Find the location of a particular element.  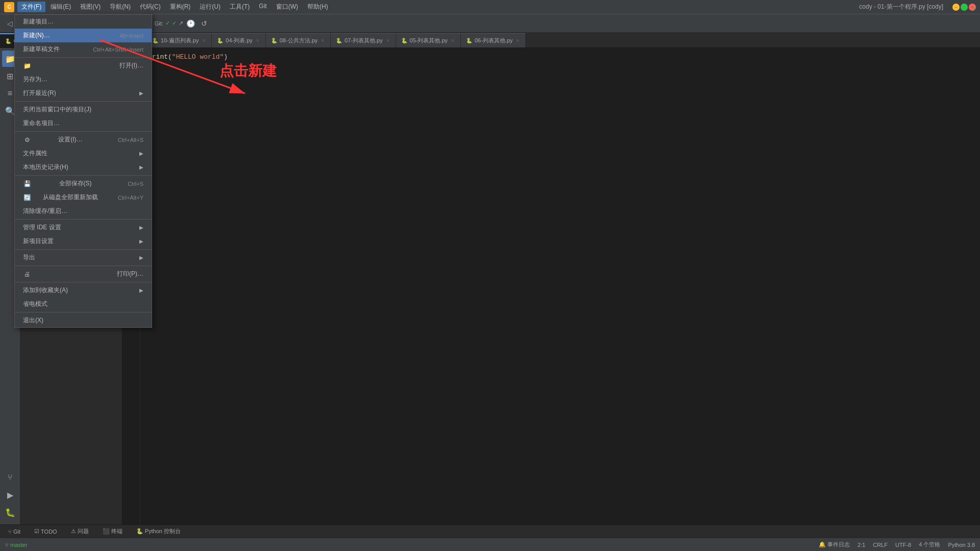

arrow-right-icon-2: ▶ is located at coordinates (141, 153).